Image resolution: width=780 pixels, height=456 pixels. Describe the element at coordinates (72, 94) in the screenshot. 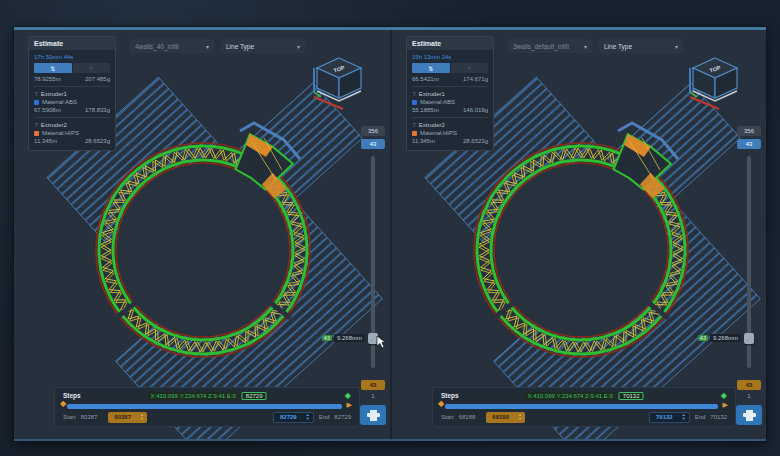

I see `estimate-panel: Estimate 17h 50min 44s ⇅ ○ 78.9255m 207.…` at that location.